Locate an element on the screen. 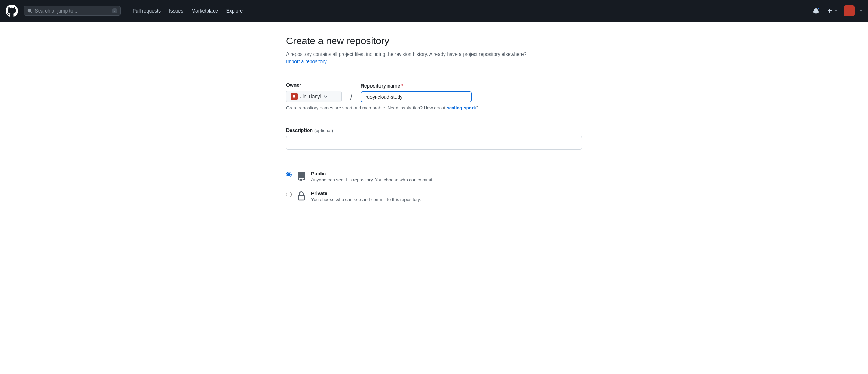 The image size is (868, 374). description-optional: (optional) is located at coordinates (324, 131).